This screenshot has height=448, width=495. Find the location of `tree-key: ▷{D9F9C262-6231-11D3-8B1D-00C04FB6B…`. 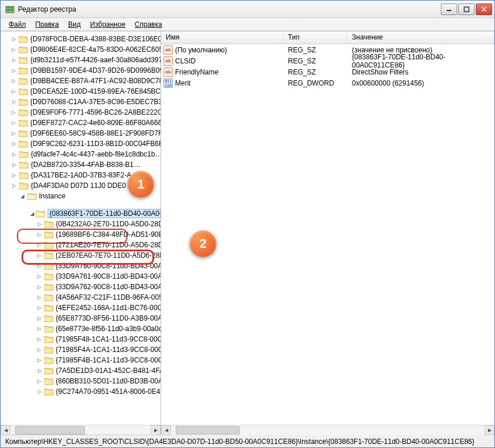

tree-key: ▷{D9F9C262-6231-11D3-8B1D-00C04FB6B… is located at coordinates (81, 144).